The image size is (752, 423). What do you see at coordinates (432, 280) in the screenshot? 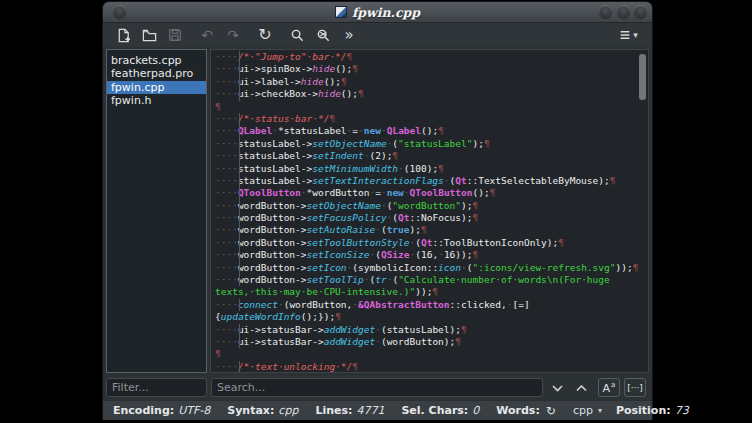
I see `code-line: ····wordButton->setToolTip·(tr·("Calcula…` at bounding box center [432, 280].